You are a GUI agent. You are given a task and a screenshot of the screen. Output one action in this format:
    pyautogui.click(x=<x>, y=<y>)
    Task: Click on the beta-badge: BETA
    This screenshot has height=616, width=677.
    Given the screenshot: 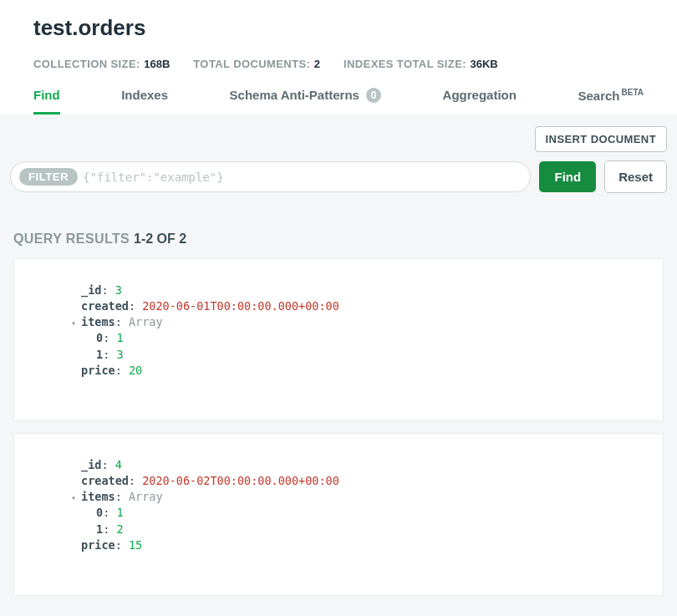 What is the action you would take?
    pyautogui.click(x=632, y=92)
    